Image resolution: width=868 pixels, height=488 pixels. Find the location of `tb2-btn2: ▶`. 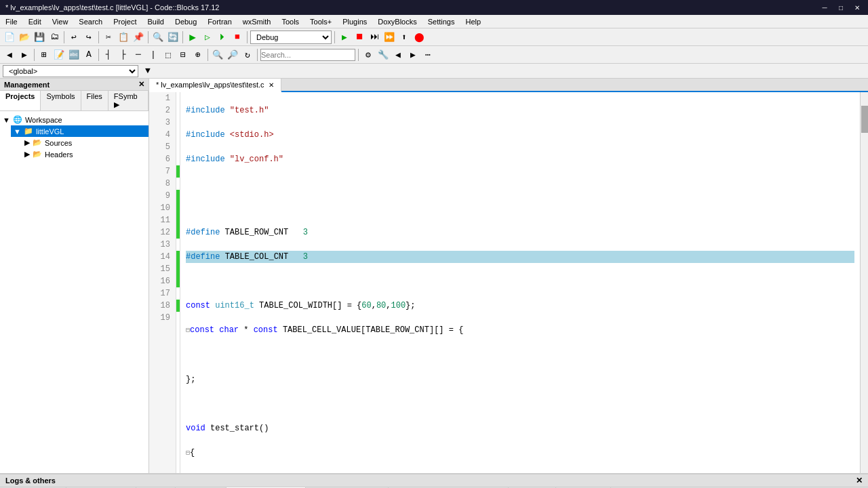

tb2-btn2: ▶ is located at coordinates (24, 55).